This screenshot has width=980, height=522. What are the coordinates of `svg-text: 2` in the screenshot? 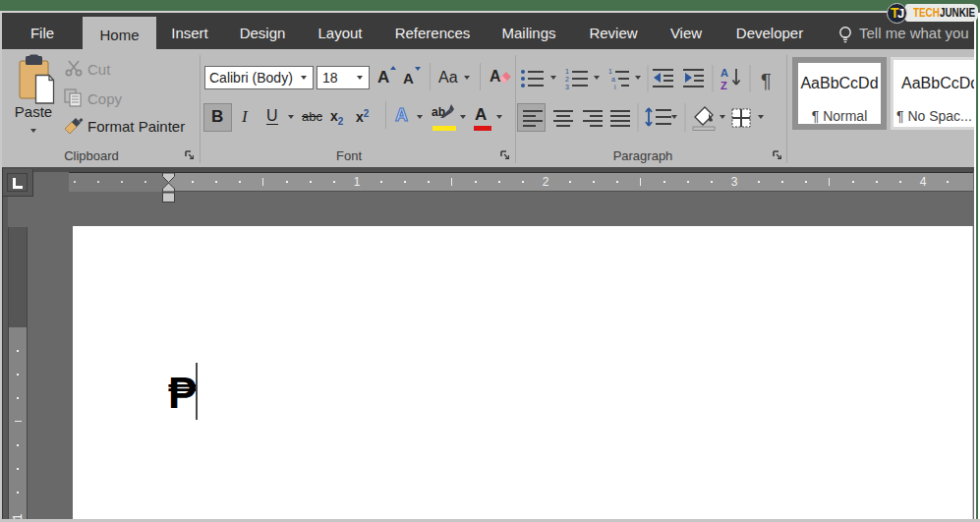 It's located at (567, 79).